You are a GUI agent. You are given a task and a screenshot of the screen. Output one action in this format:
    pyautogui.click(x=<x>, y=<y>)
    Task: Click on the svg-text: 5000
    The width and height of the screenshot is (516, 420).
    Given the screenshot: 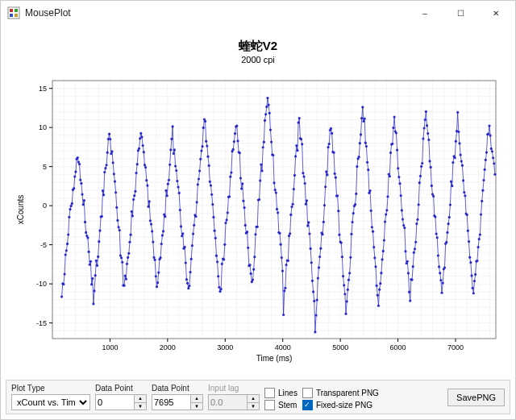 What is the action you would take?
    pyautogui.click(x=340, y=347)
    